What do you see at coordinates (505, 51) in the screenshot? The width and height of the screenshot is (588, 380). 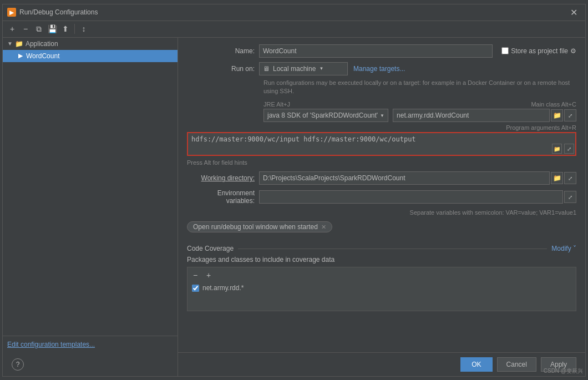 I see `store-checkbox` at bounding box center [505, 51].